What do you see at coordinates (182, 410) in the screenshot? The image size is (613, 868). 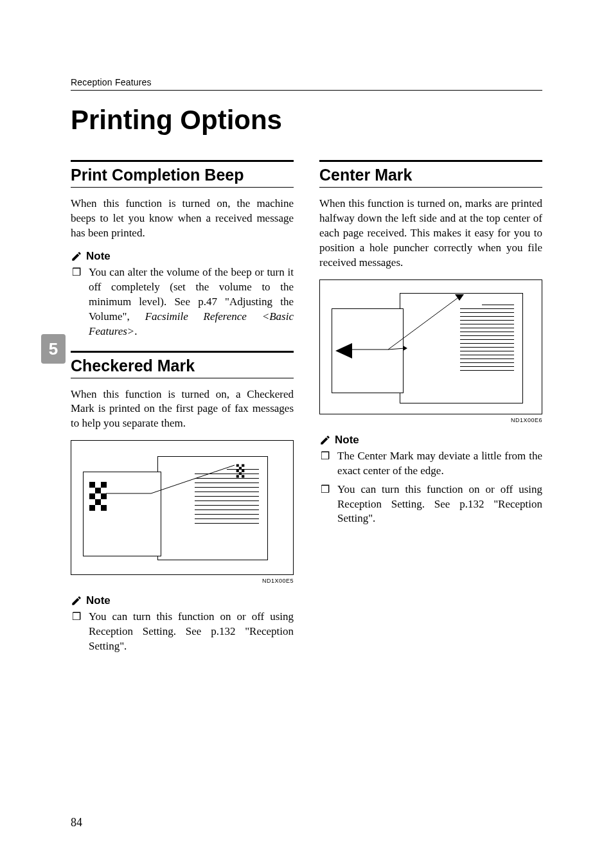 I see `body-text: When this function is turned on, a Check…` at bounding box center [182, 410].